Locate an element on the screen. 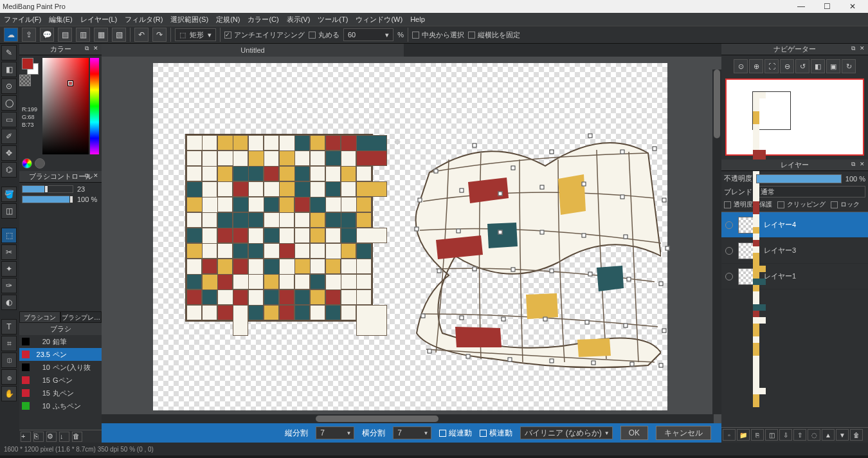 The width and height of the screenshot is (868, 458). new-layer-icon: ▫ is located at coordinates (729, 435).